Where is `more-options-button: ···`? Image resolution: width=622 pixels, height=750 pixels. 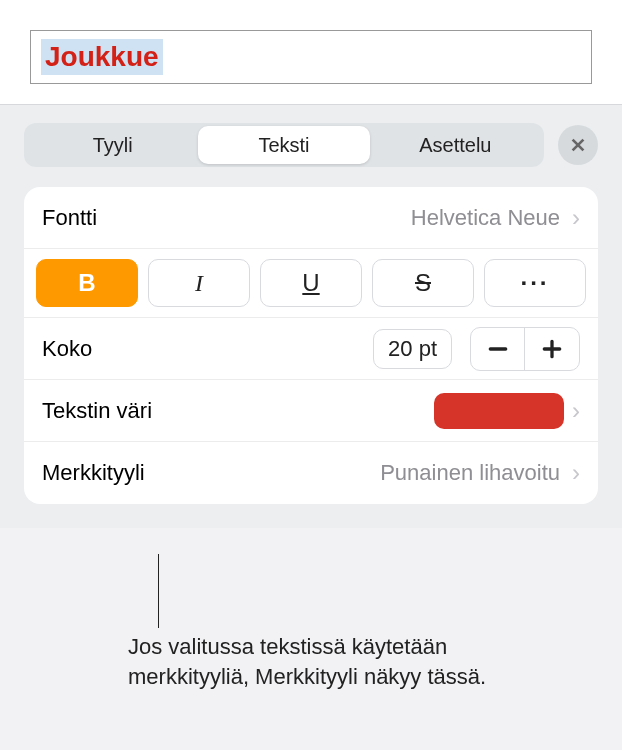 more-options-button: ··· is located at coordinates (535, 283).